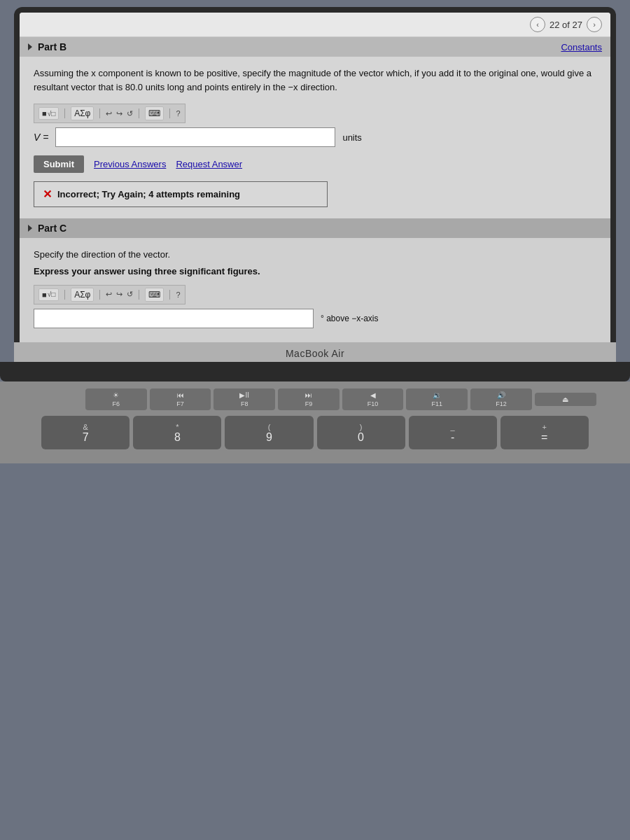  I want to click on toolbar-sep-c3, so click(139, 295).